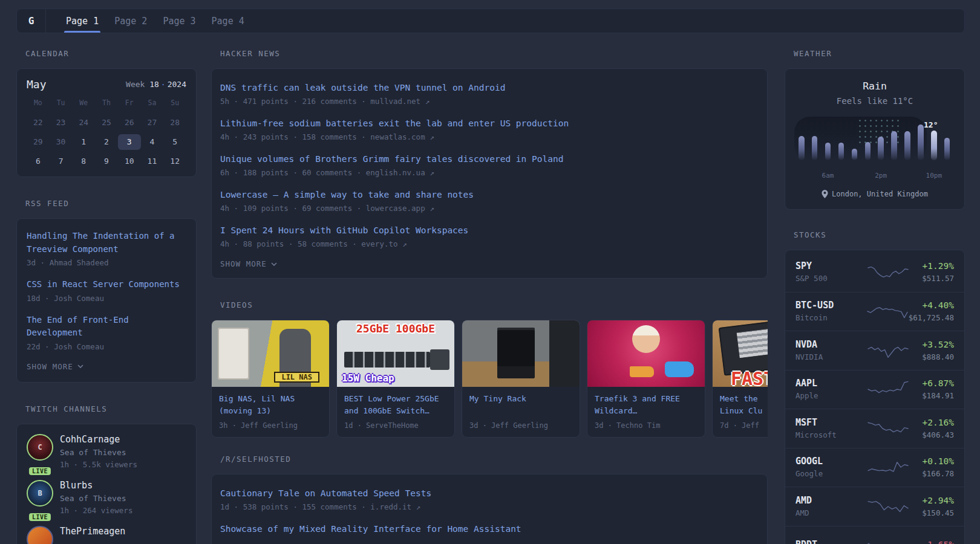 The height and width of the screenshot is (544, 980). Describe the element at coordinates (489, 123) in the screenshot. I see `hackernews-item-title: Lithium-free sodium batteries exit the l…` at that location.